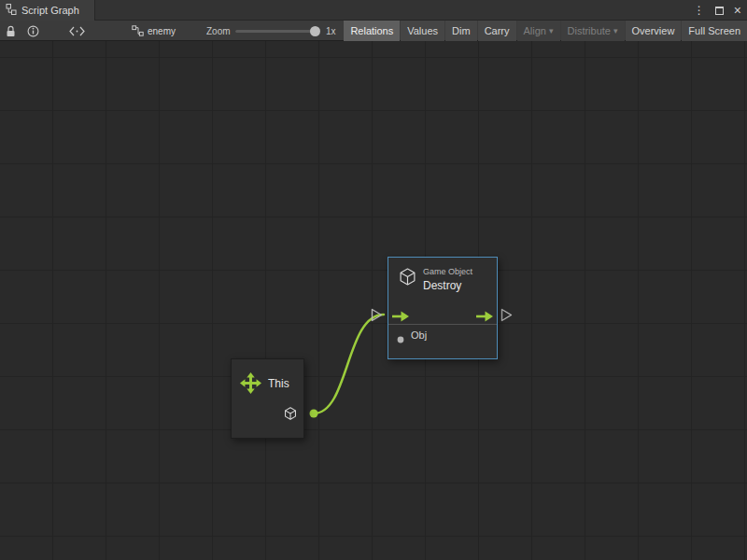 This screenshot has width=747, height=560. I want to click on info-icon, so click(34, 31).